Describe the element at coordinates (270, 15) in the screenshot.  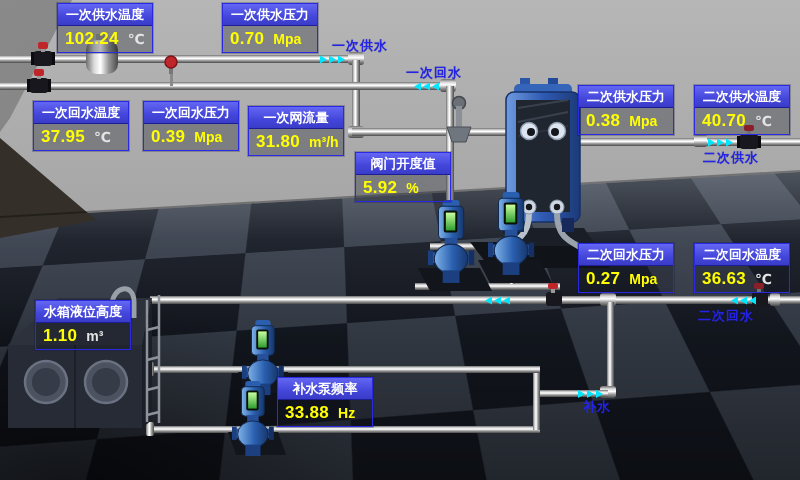
I see `meter-title: 一次供水压力` at that location.